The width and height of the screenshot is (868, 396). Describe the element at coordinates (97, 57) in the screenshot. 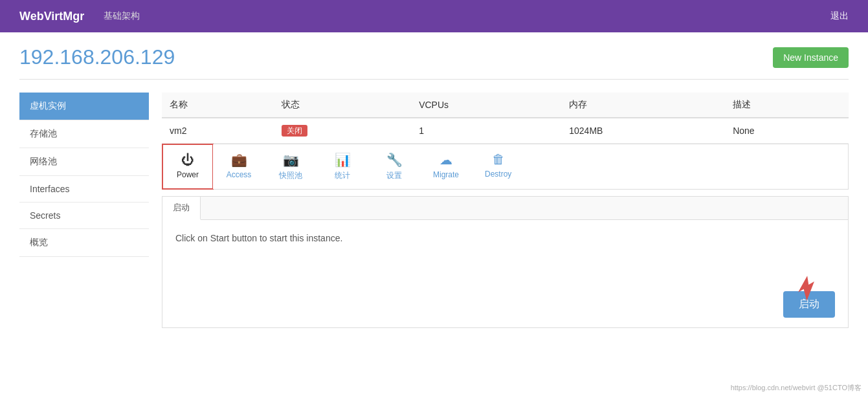

I see `page-title: 192.168.206.129` at that location.